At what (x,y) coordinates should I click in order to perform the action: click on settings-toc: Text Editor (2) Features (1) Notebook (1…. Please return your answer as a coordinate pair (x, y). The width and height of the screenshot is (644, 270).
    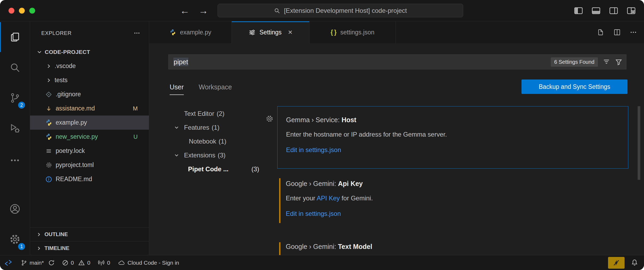
    Looking at the image, I should click on (208, 141).